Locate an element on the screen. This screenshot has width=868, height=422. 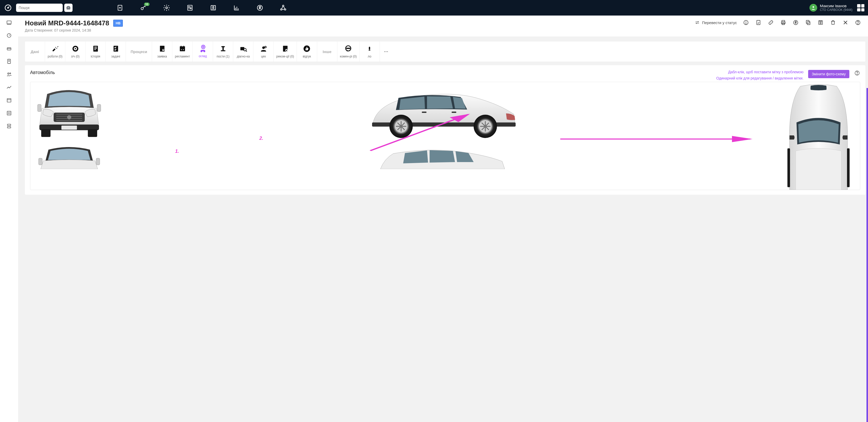
tab-recommend: реком-ції (0) is located at coordinates (285, 52).